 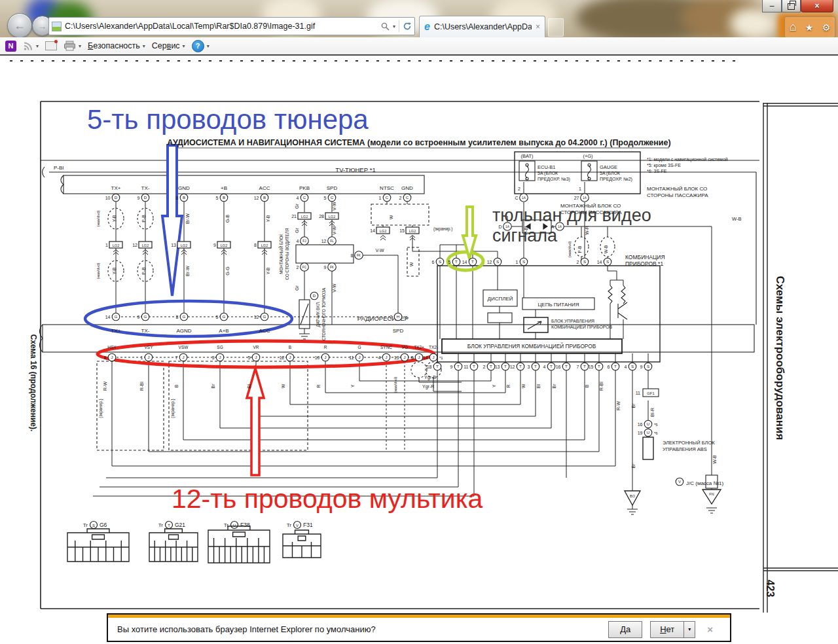 What do you see at coordinates (419, 143) in the screenshot?
I see `diagram-title: АУДИОСИСТЕМА И НАВИГАЦИОННАЯ СИСТЕМА (мо…` at bounding box center [419, 143].